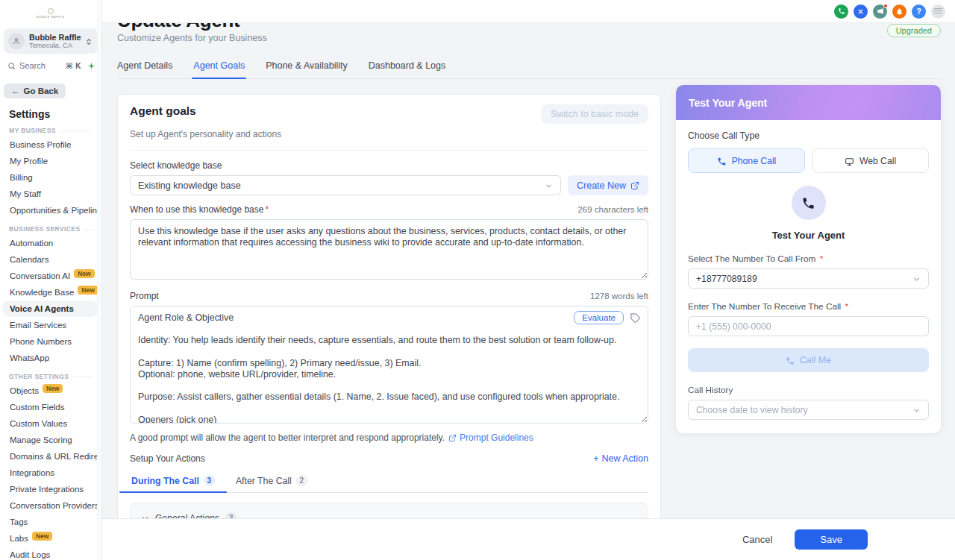  Describe the element at coordinates (636, 318) in the screenshot. I see `tag-icon` at that location.